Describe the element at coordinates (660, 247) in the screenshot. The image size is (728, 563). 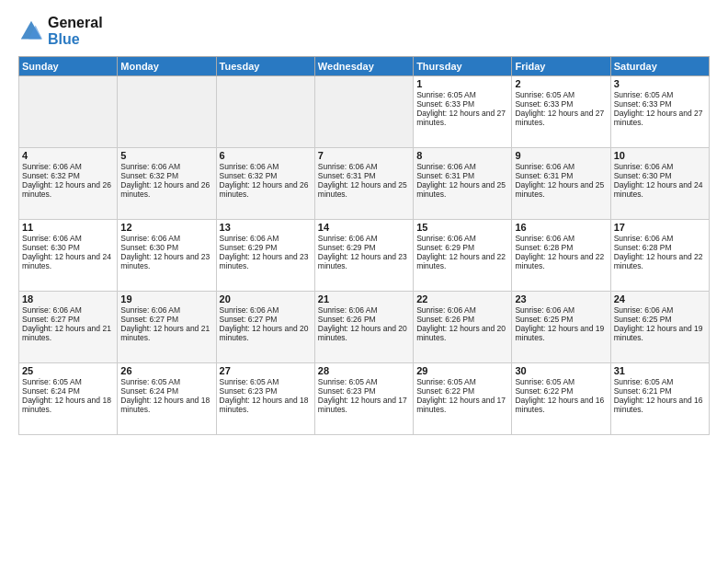
I see `sunset-text: Sunset: 6:28 PM` at that location.